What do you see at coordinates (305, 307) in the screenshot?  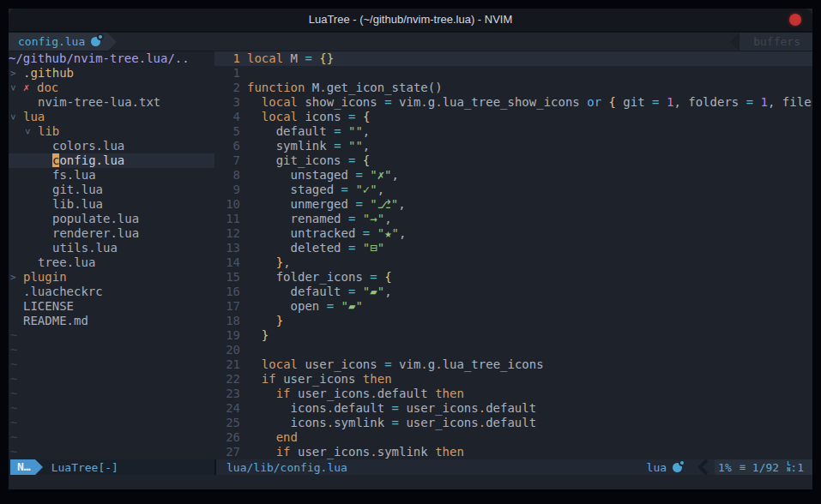 I see `code-text: open = "▰"` at bounding box center [305, 307].